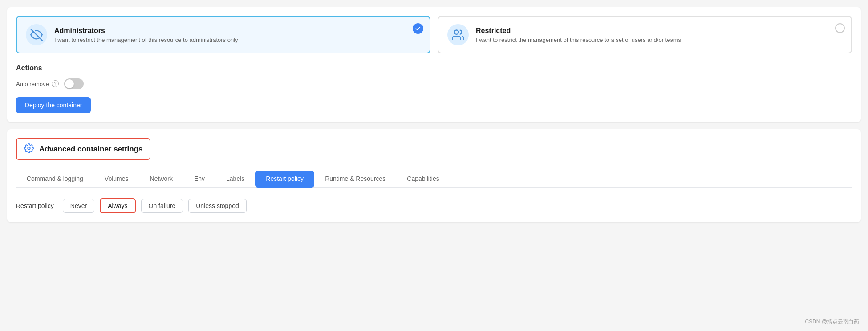 The image size is (868, 331). I want to click on tab-env: Env, so click(199, 179).